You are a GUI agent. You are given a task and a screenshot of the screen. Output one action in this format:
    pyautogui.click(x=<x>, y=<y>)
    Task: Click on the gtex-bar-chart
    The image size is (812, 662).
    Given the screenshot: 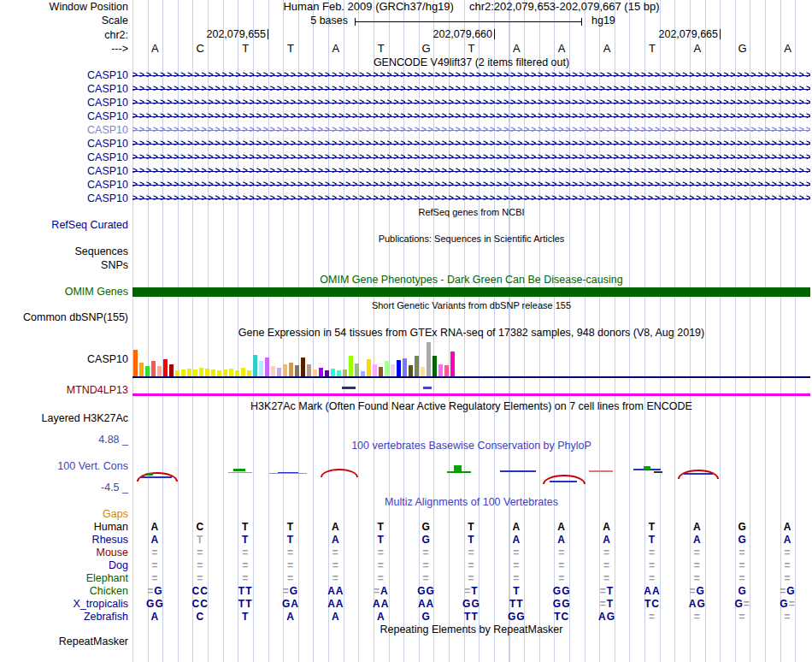 What is the action you would take?
    pyautogui.click(x=472, y=358)
    